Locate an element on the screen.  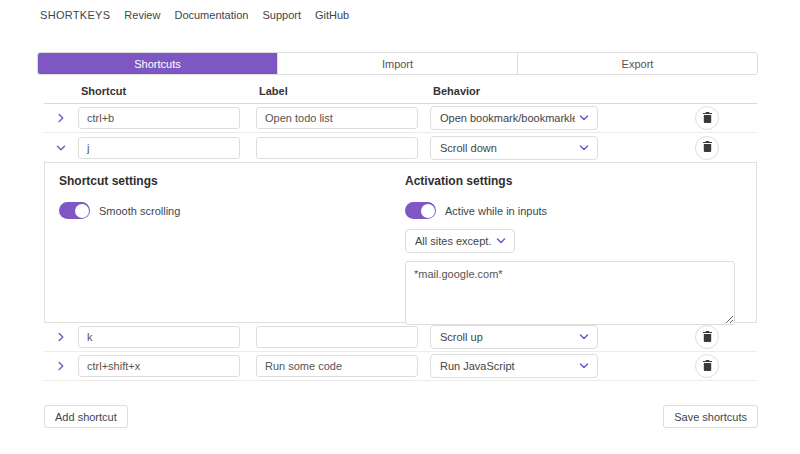
nav-link-documentation: Documentation is located at coordinates (211, 15).